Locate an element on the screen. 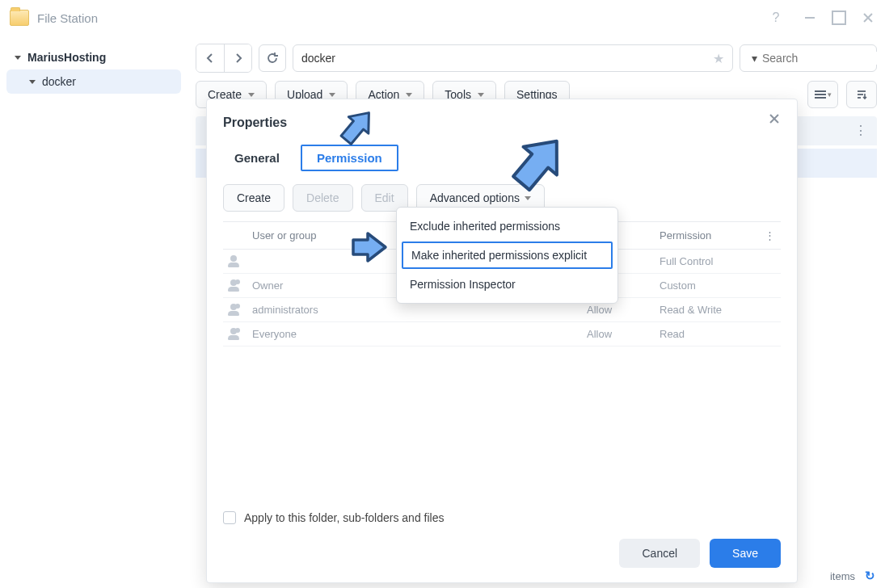 This screenshot has width=885, height=588. close-window-button is located at coordinates (868, 18).